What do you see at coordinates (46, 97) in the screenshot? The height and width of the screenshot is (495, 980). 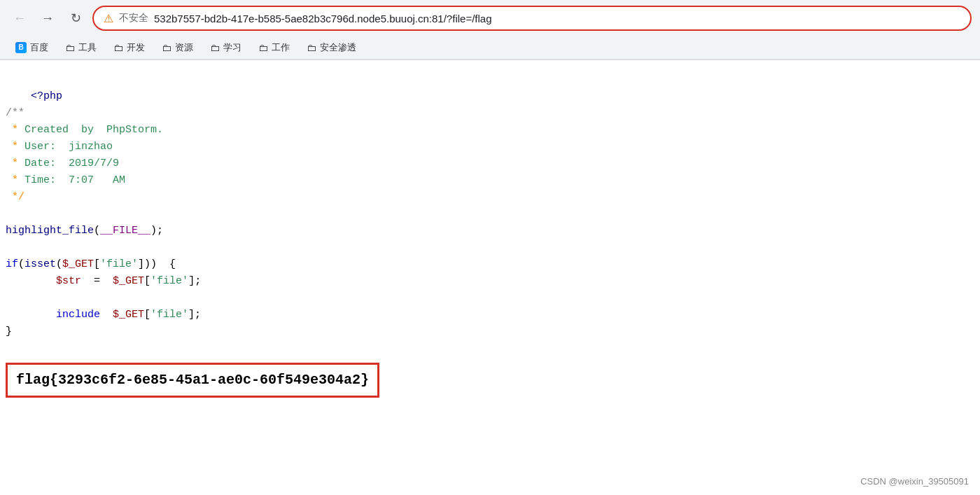 I see `php-open-tag: <?php` at bounding box center [46, 97].